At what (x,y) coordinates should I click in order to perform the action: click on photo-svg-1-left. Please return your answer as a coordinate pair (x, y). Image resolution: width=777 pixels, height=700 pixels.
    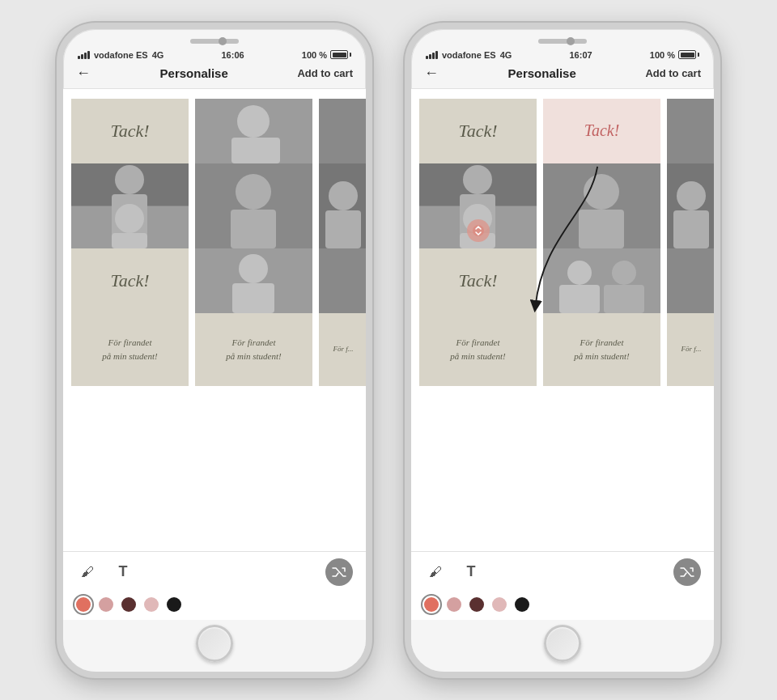
    Looking at the image, I should click on (130, 206).